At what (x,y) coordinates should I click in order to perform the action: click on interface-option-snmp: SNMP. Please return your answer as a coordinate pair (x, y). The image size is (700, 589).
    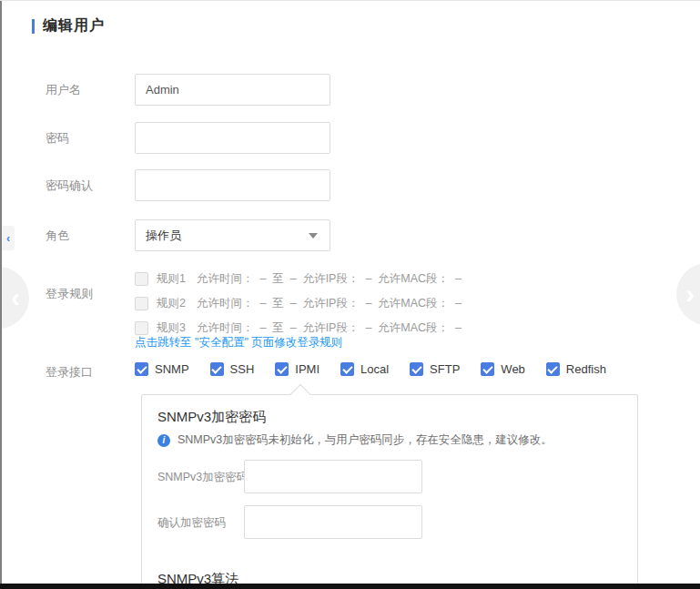
    Looking at the image, I should click on (162, 370).